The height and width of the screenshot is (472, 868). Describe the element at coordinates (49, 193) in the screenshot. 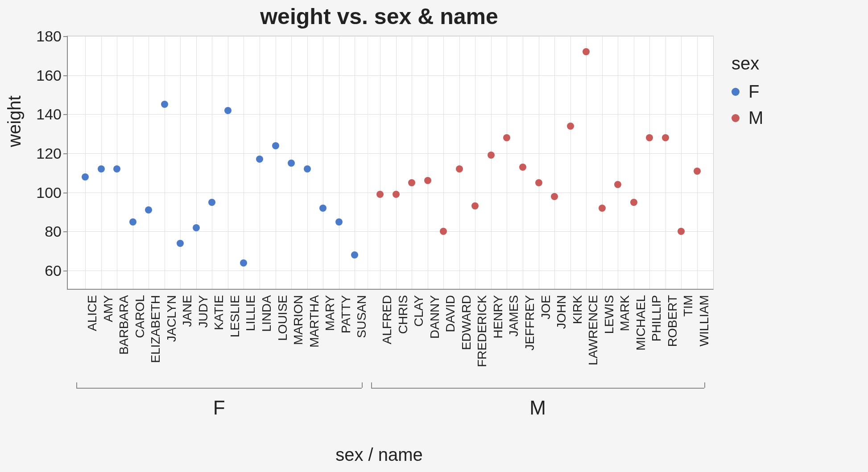

I see `y-tick-label: 100` at that location.